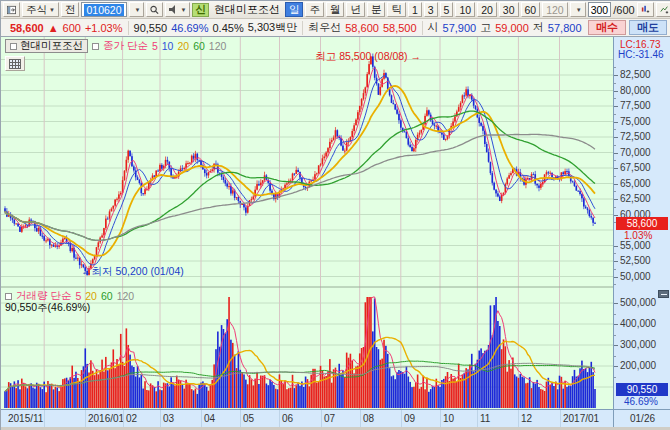  Describe the element at coordinates (154, 10) in the screenshot. I see `search-icon` at that location.